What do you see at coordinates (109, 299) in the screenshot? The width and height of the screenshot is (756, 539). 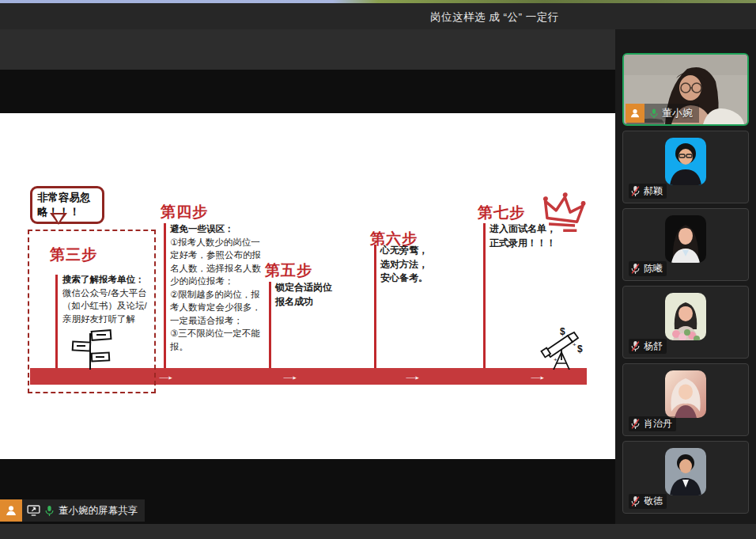 I see `step3-text: 搜索了解报考单位： 微信公众号/各大平台 （如小红书）及论坛/ 亲朋好友打听了解` at bounding box center [109, 299].